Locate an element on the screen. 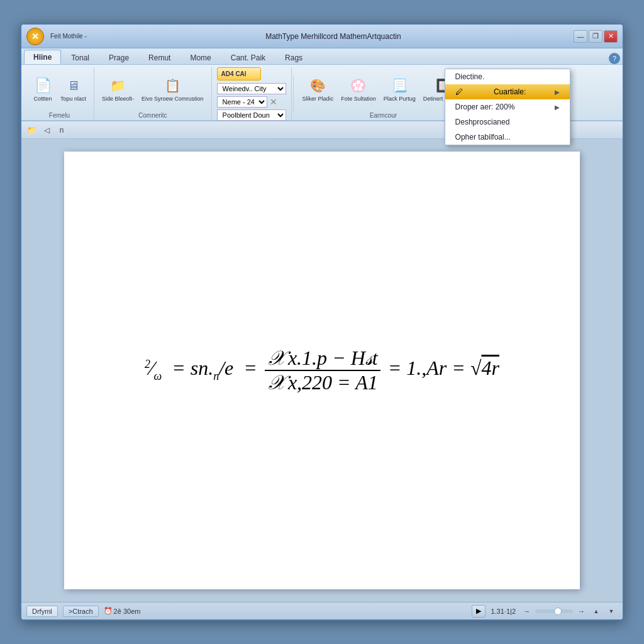 This screenshot has width=644, height=644. droper-label: Droper aer: 200% is located at coordinates (486, 107).